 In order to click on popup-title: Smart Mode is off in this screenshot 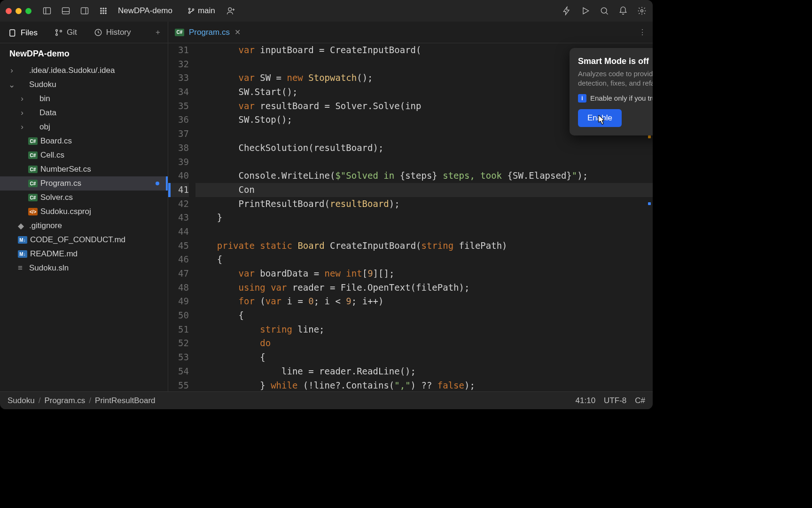, I will do `click(616, 61)`.